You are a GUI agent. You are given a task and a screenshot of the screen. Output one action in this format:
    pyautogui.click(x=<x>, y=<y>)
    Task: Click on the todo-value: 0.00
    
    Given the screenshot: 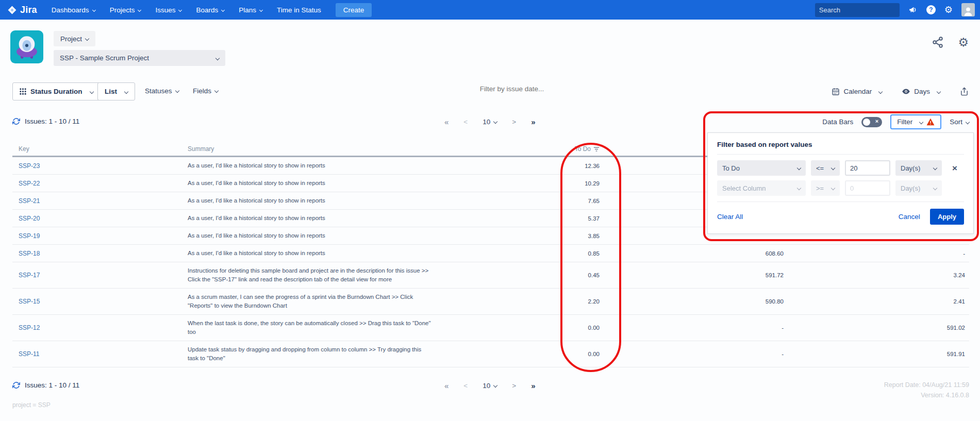 What is the action you would take?
    pyautogui.click(x=574, y=354)
    